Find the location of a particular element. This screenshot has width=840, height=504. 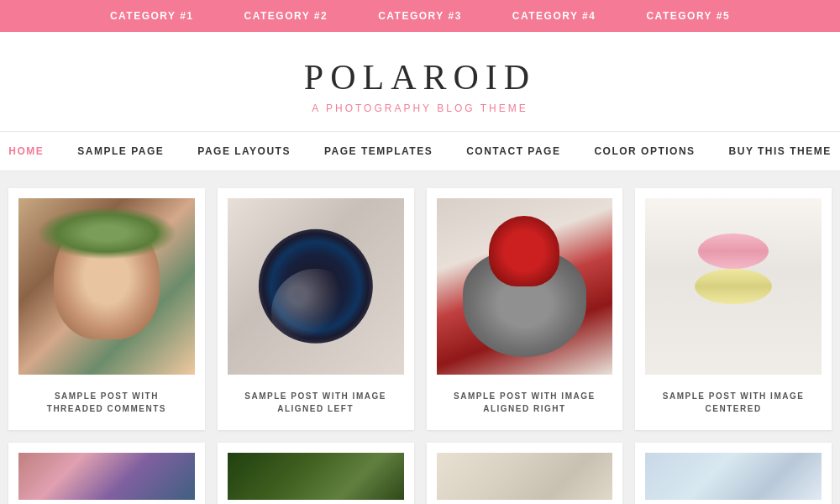

category-3-link: CATEGORY #3 is located at coordinates (420, 16).